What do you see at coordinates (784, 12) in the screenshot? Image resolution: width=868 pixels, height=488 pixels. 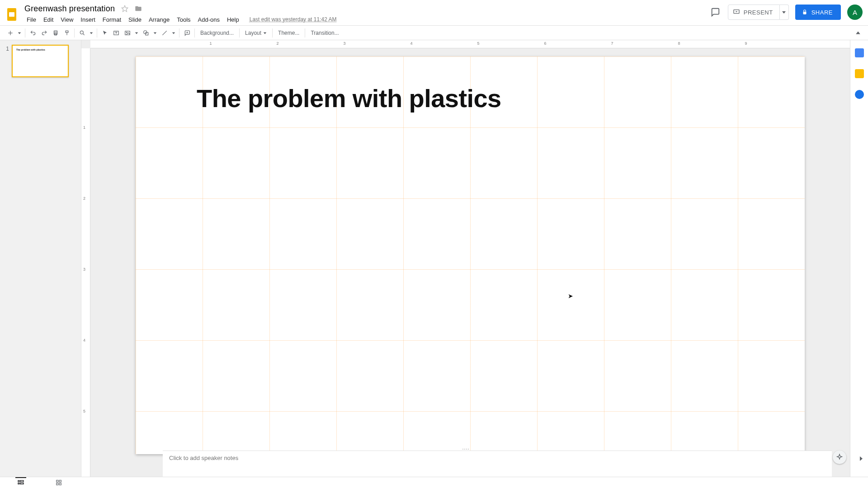 I see `present-dropdown` at bounding box center [784, 12].